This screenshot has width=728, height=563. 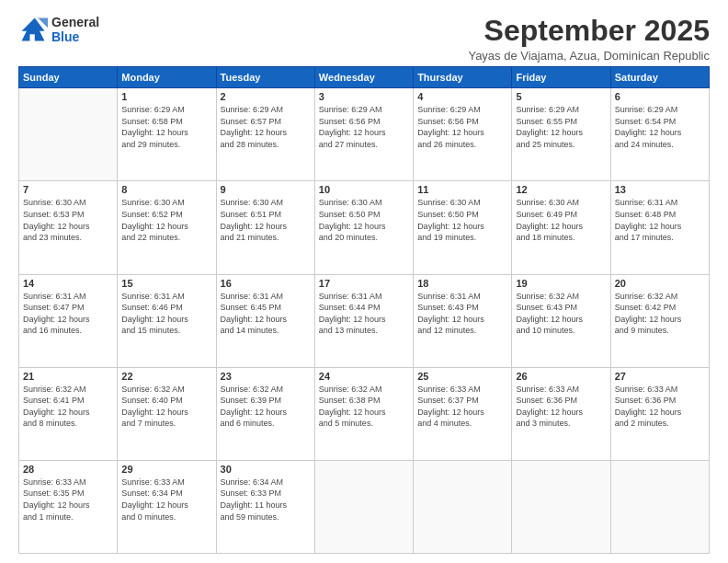 I want to click on calendar-cell: 30Sunrise: 6:34 AMSunset: 6:33 PMDayligh…, so click(x=265, y=506).